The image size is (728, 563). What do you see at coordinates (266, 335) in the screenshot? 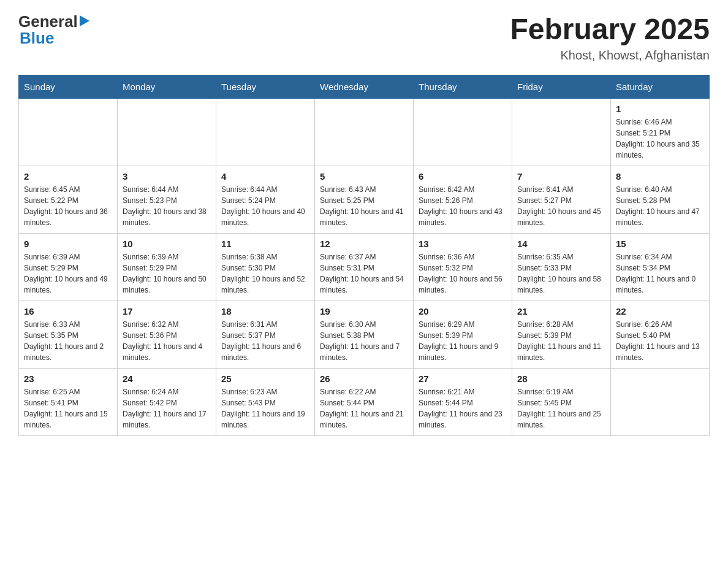
I see `calendar-cell: 18Sunrise: 6:31 AM Sunset: 5:37 PM Dayli…` at bounding box center [266, 335].